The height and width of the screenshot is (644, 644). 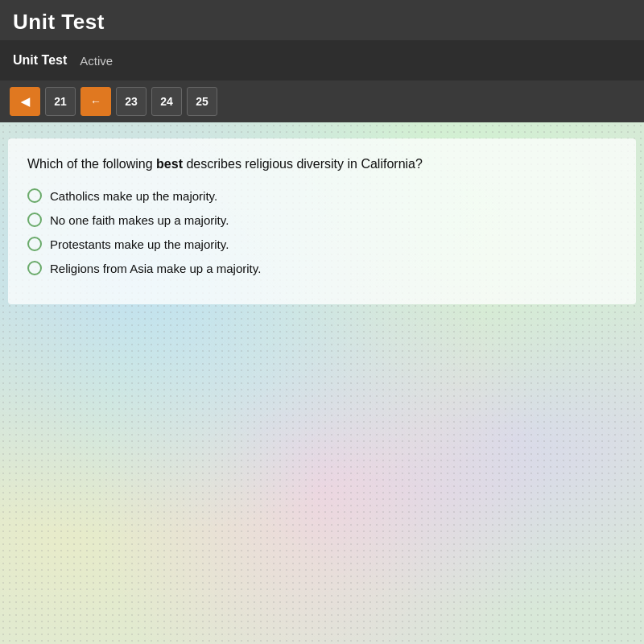 What do you see at coordinates (322, 20) in the screenshot?
I see `top-header: Unit Test` at bounding box center [322, 20].